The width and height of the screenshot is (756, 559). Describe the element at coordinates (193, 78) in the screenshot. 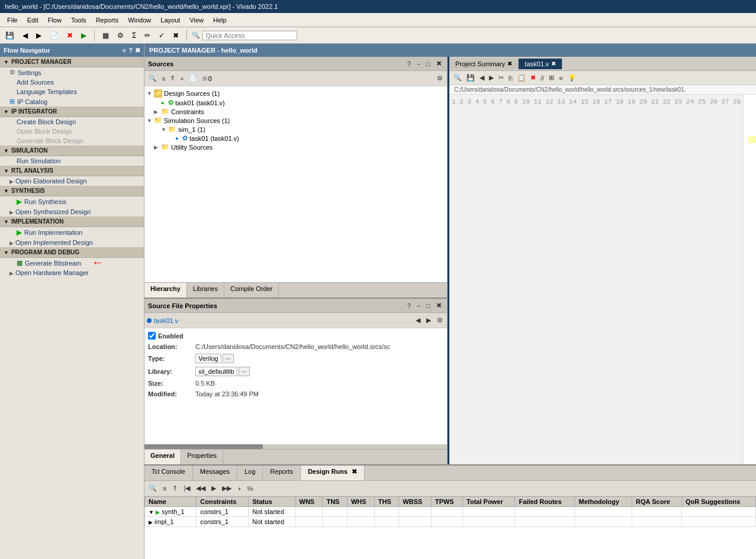

I see `sources-file-btn: 📄` at that location.